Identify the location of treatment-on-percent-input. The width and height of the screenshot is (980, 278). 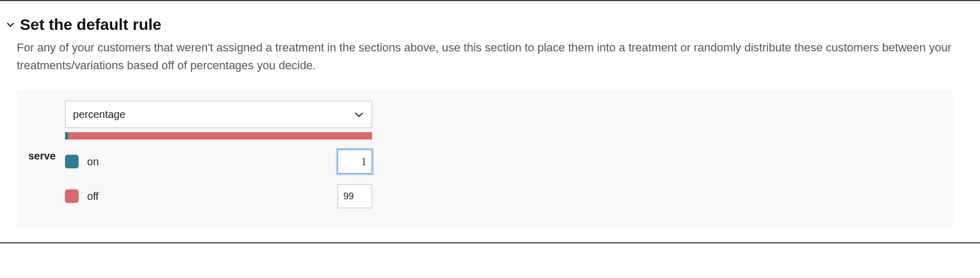
(355, 162).